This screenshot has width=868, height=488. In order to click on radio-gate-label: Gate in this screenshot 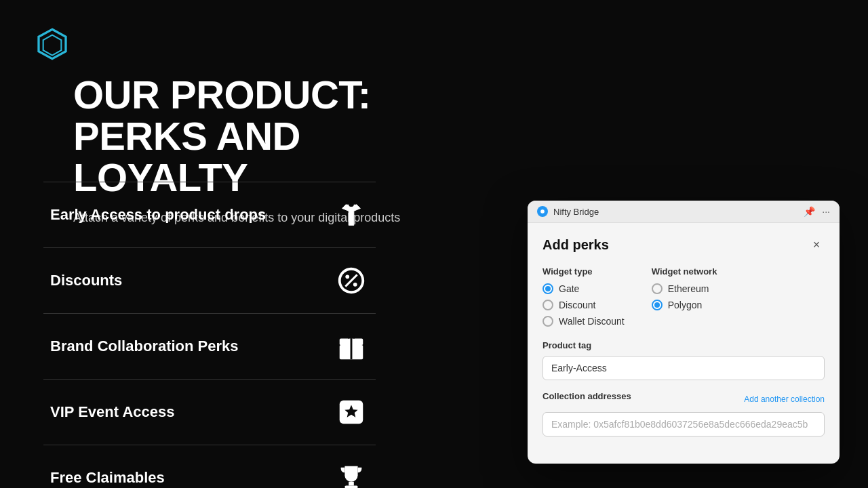, I will do `click(569, 289)`.